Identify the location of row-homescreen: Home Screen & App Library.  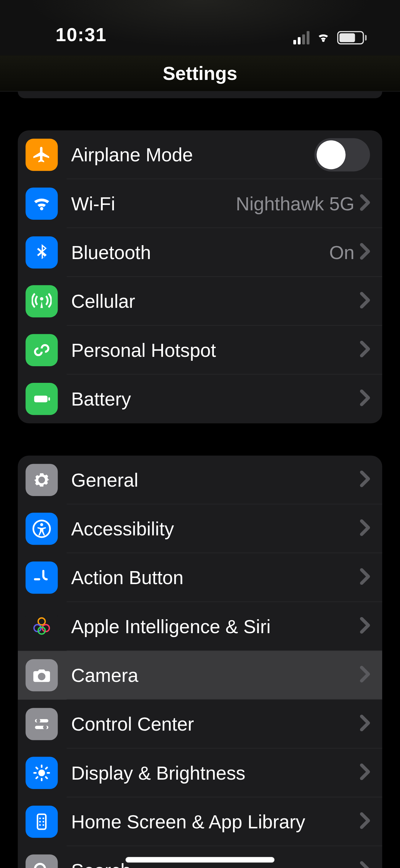
(200, 822).